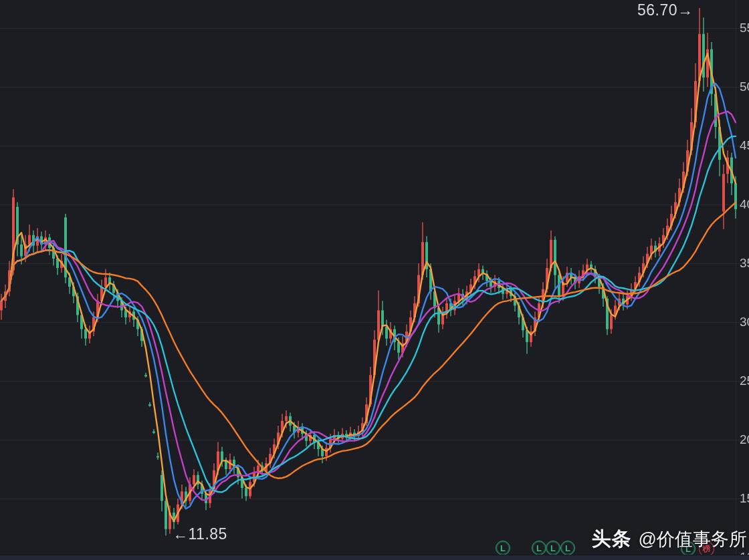 The image size is (749, 560). Describe the element at coordinates (744, 146) in the screenshot. I see `axis-tick-label: 45` at that location.